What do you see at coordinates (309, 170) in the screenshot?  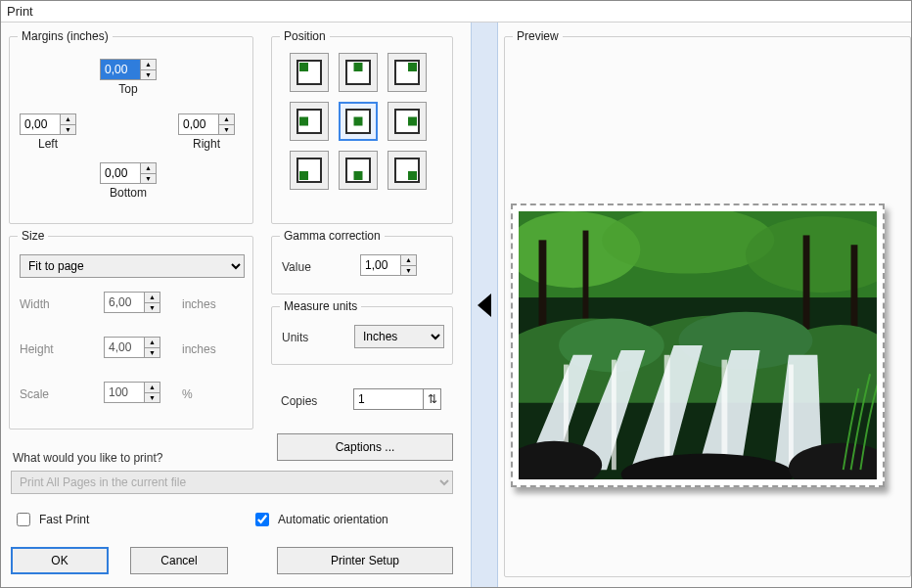 I see `position-bl` at bounding box center [309, 170].